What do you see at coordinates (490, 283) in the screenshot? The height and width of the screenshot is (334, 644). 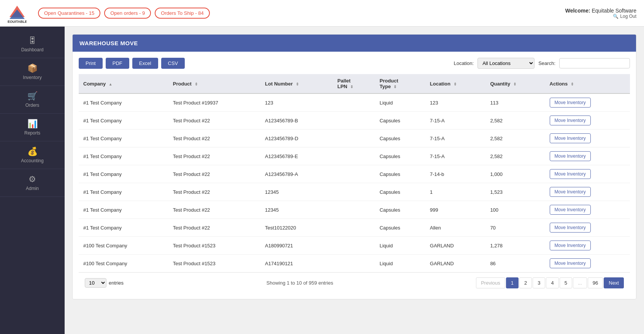 I see `prev-button: Previous` at bounding box center [490, 283].